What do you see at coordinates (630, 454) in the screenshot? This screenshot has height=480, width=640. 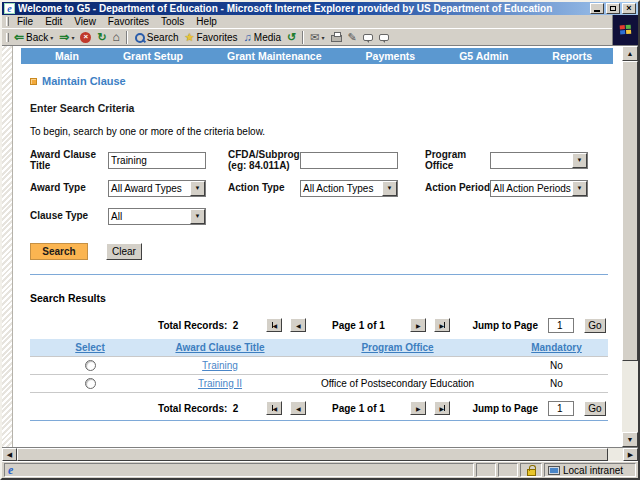 I see `scroll-right-button: ▶` at bounding box center [630, 454].